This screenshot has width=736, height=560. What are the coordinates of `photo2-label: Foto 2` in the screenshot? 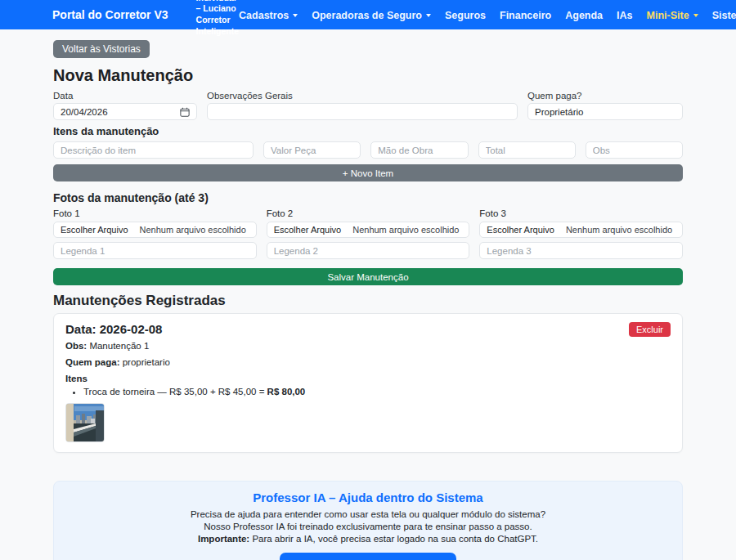 It's located at (368, 213).